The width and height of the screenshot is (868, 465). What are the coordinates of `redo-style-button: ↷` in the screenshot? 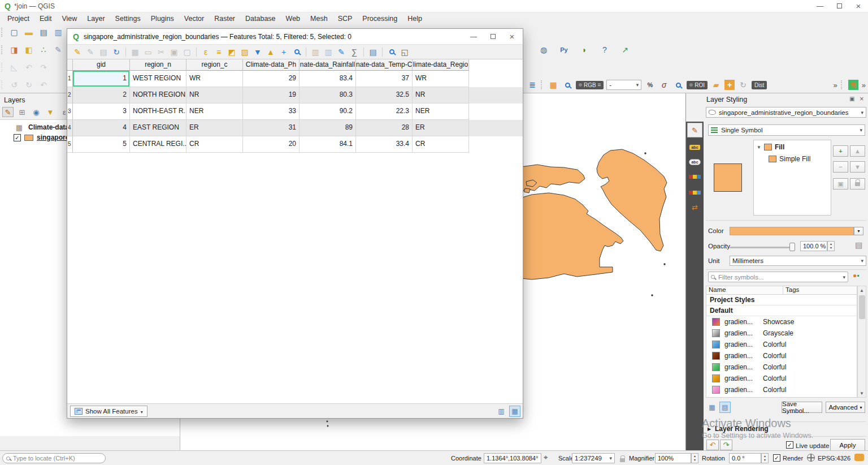 It's located at (726, 445).